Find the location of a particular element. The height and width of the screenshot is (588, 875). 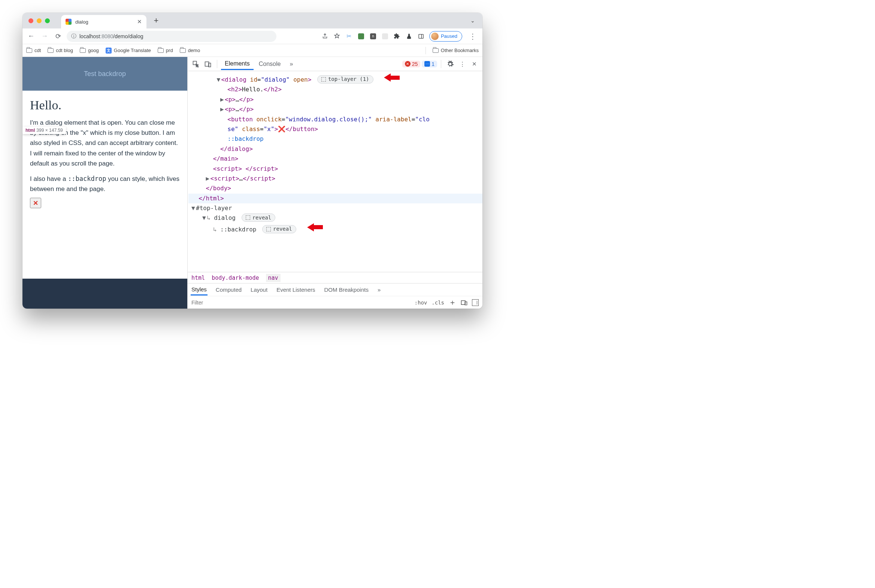

other-bookmarks: Other Bookmarks is located at coordinates (456, 50).